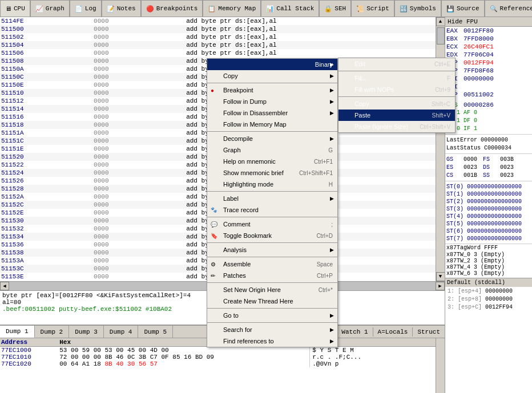 The image size is (532, 393). I want to click on disasm-addr: 511502, so click(46, 37).